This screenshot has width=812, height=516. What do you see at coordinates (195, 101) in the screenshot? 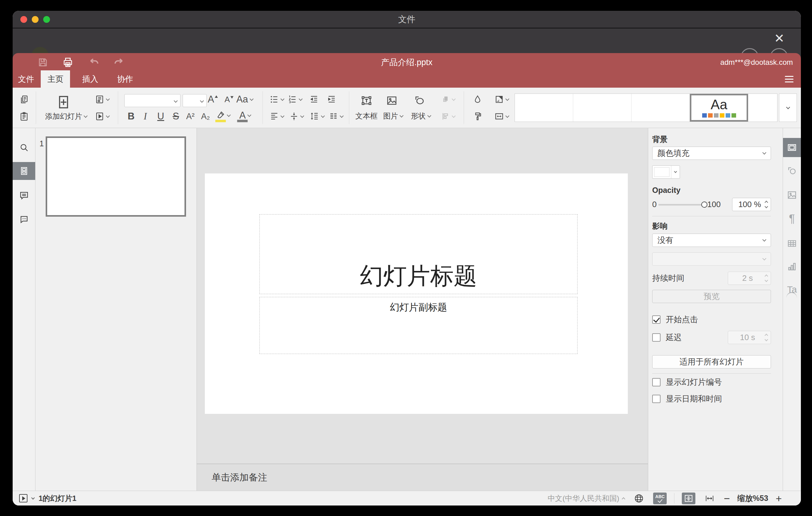
I see `font-size-select` at bounding box center [195, 101].